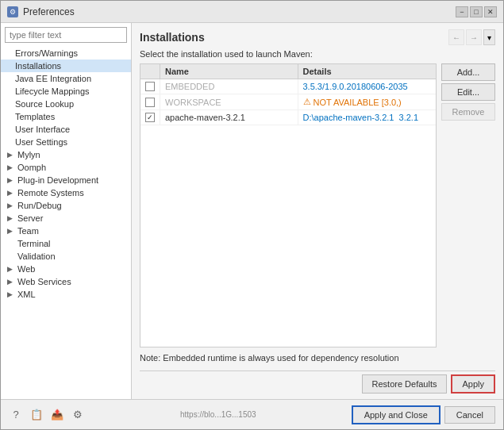 The height and width of the screenshot is (430, 504). What do you see at coordinates (317, 54) in the screenshot?
I see `panel-subtitle: Select the installation used to launch M…` at bounding box center [317, 54].